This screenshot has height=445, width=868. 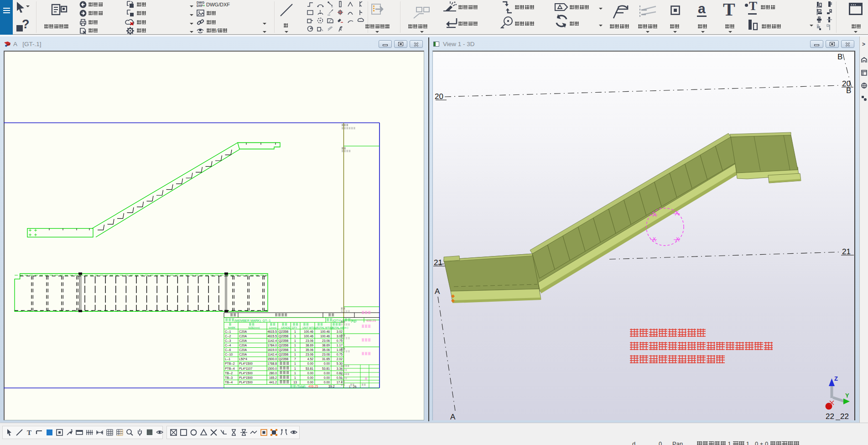 I want to click on svg-text: L(mm), so click(x=273, y=328).